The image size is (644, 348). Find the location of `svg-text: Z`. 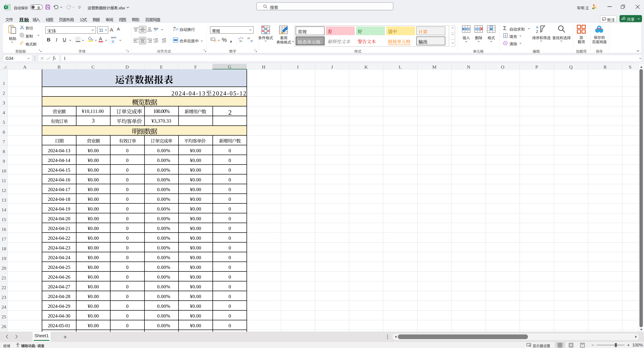

svg-text: Z is located at coordinates (537, 31).